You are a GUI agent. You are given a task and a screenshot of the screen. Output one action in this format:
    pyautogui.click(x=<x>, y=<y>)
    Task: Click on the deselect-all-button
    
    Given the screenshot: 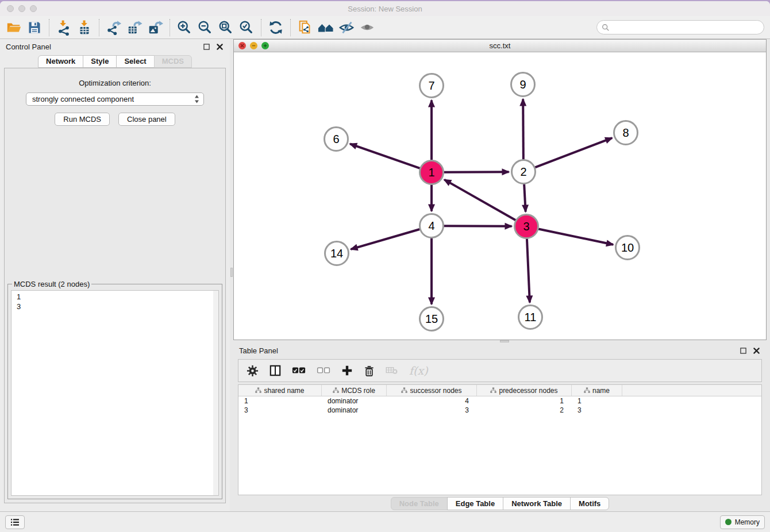 What is the action you would take?
    pyautogui.click(x=324, y=371)
    